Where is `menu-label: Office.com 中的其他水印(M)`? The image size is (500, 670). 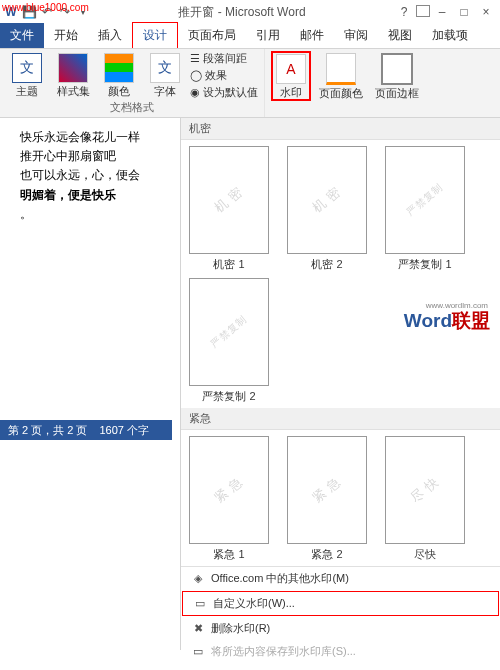
menu-label: Office.com 中的其他水印(M) is located at coordinates (280, 578).